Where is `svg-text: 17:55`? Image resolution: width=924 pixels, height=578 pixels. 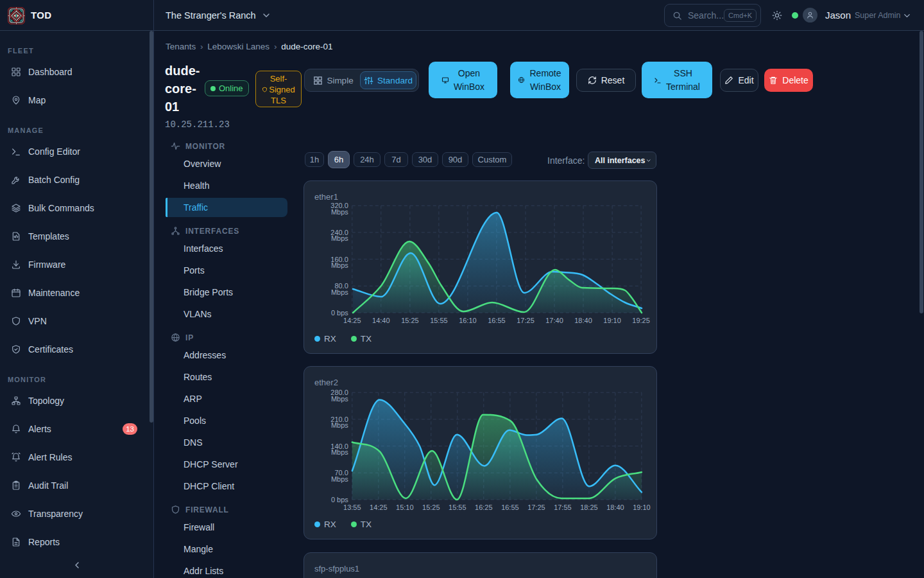
svg-text: 17:55 is located at coordinates (563, 507).